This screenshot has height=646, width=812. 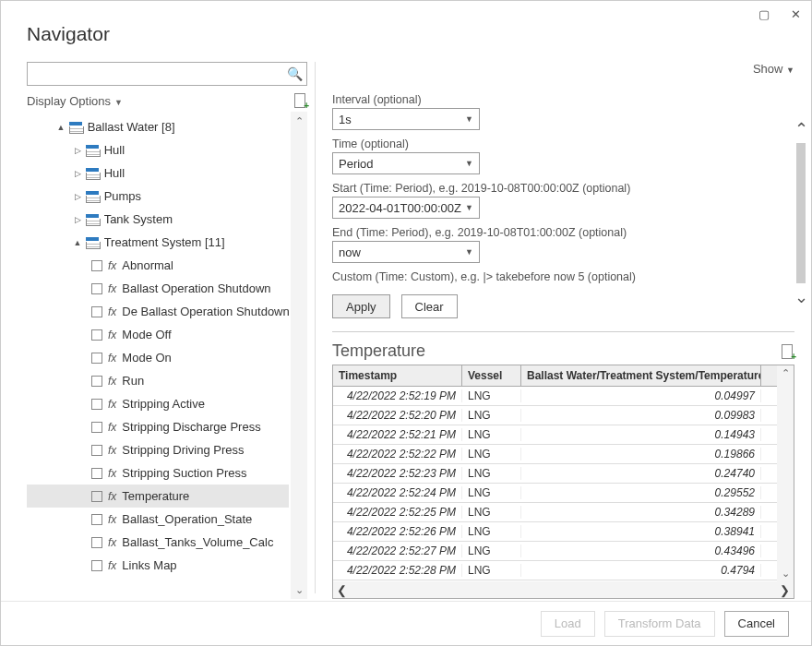 I want to click on table-row: 4/22/2022 2:52:21 PMLNG0.14943, so click(x=563, y=436).